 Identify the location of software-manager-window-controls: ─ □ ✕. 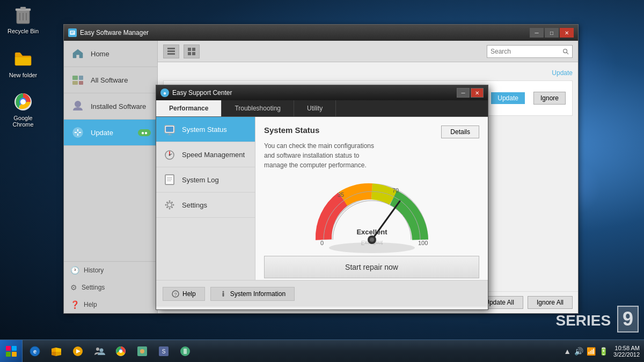
(552, 33).